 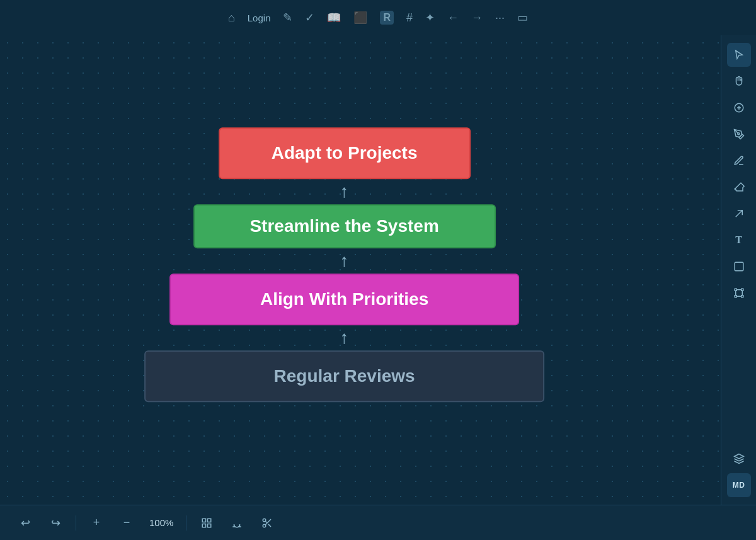 What do you see at coordinates (360, 18) in the screenshot?
I see `calendar-icon: ⬛` at bounding box center [360, 18].